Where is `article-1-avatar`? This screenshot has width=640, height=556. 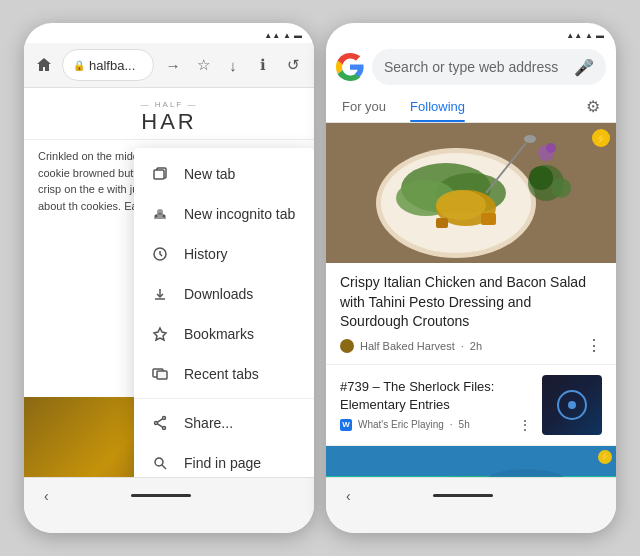
article-1-avatar is located at coordinates (347, 346).